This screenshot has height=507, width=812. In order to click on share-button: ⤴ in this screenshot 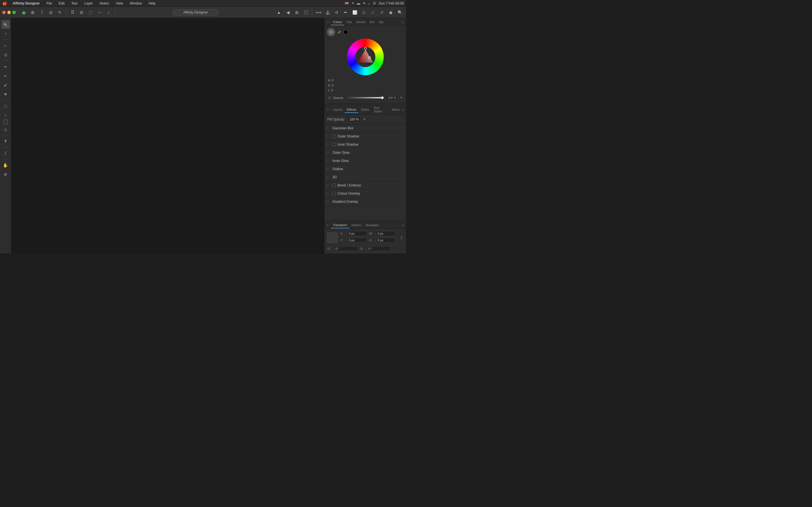, I will do `click(42, 12)`.